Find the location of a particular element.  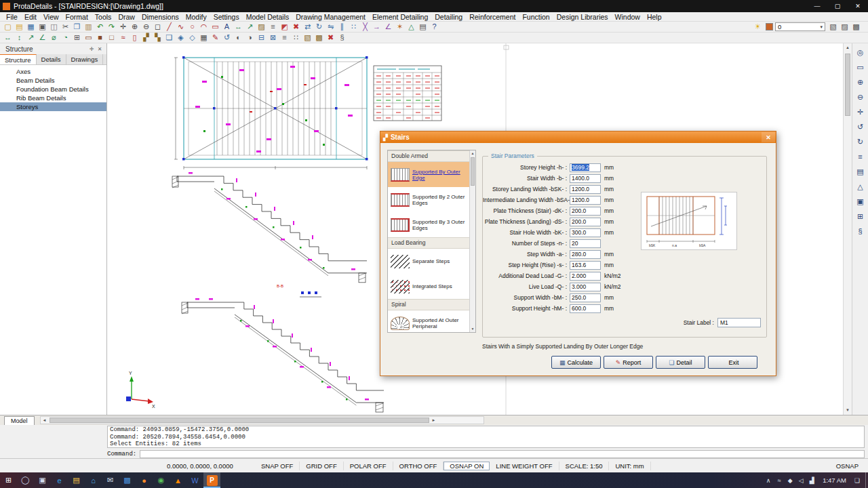

distribute-icon: ∷ is located at coordinates (296, 38).